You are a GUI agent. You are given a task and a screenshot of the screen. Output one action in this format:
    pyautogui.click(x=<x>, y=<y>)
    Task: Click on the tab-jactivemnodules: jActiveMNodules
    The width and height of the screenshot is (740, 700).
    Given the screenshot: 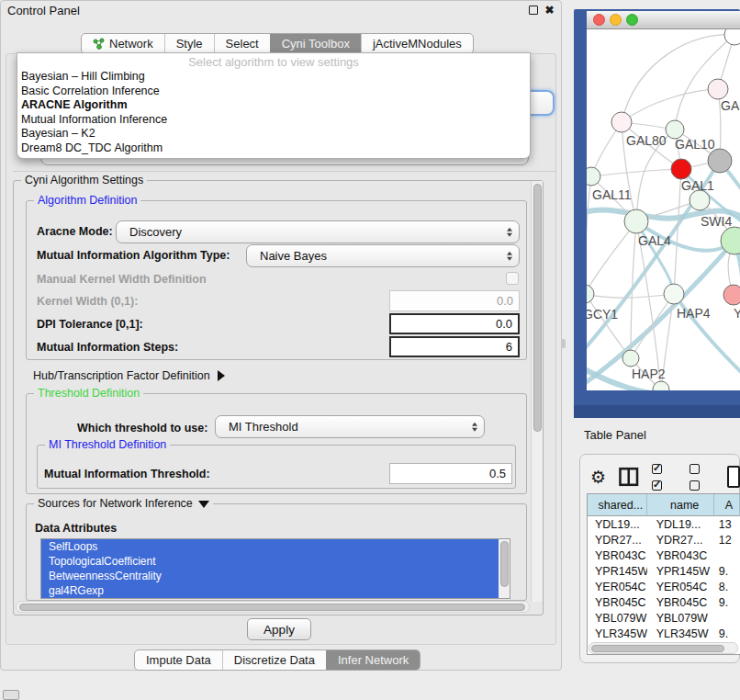 What is the action you would take?
    pyautogui.click(x=417, y=44)
    